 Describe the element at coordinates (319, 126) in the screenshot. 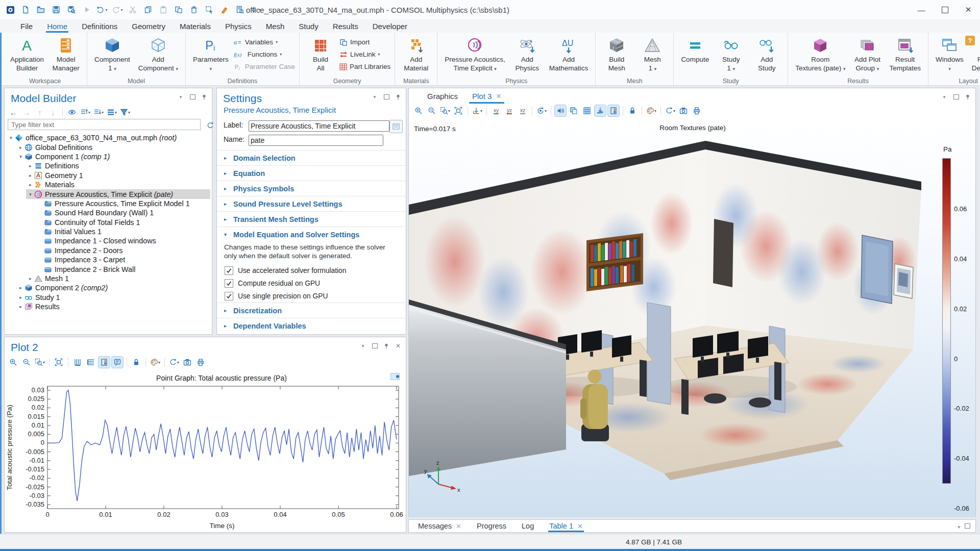

I see `label-field-input` at that location.